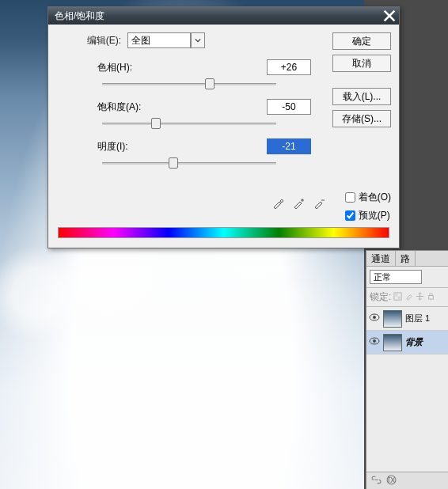  What do you see at coordinates (223, 233) in the screenshot?
I see `hue-spectrum-bar` at bounding box center [223, 233].